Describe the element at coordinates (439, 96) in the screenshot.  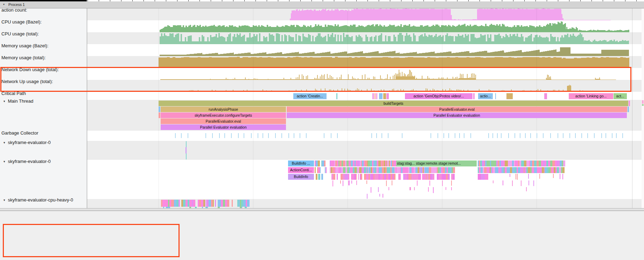
I see `trace-slice-labeled: action 'GenObjcProtos video/...` at that location.